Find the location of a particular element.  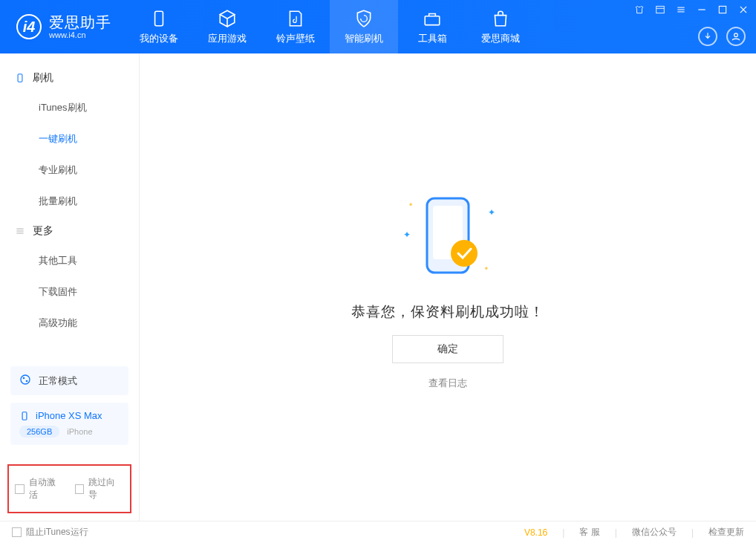

minimize-icon is located at coordinates (702, 10).